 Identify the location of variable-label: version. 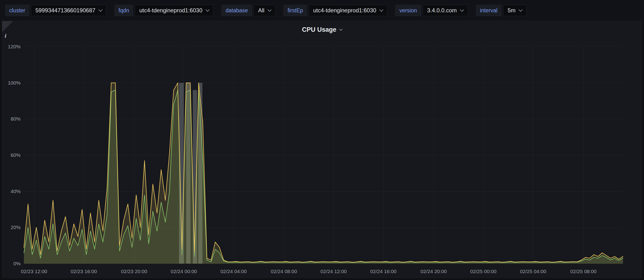
(408, 11).